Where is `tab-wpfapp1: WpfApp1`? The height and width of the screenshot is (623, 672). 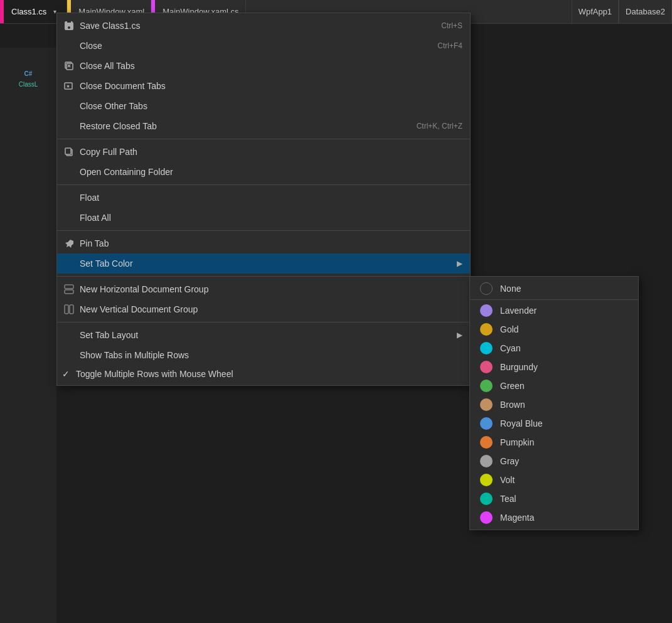
tab-wpfapp1: WpfApp1 is located at coordinates (595, 11).